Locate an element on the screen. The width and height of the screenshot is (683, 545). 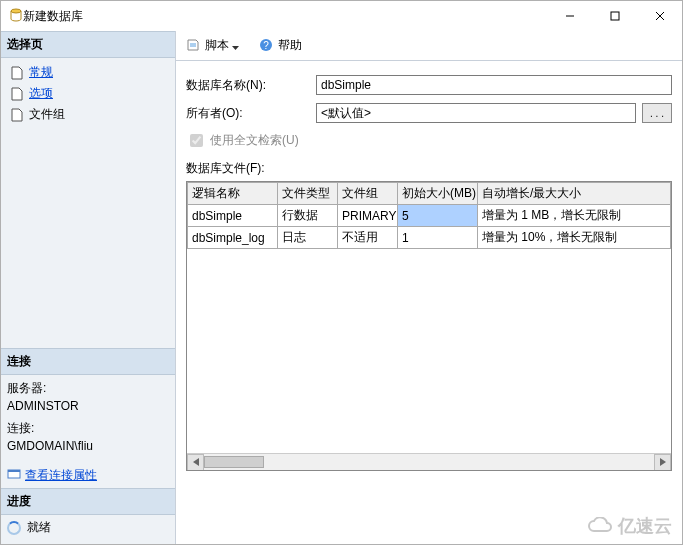
owner-browse-button: . . . is located at coordinates (657, 113).